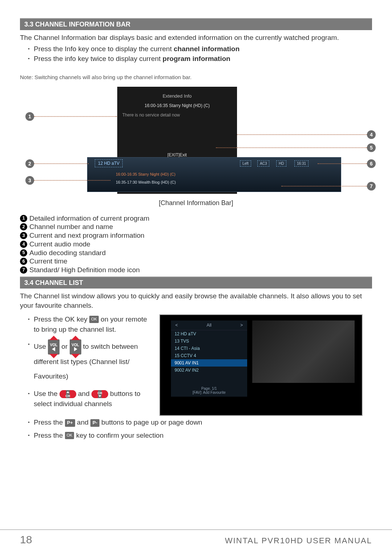 This screenshot has width=392, height=556. Describe the element at coordinates (371, 186) in the screenshot. I see `callout-7: 7` at that location.